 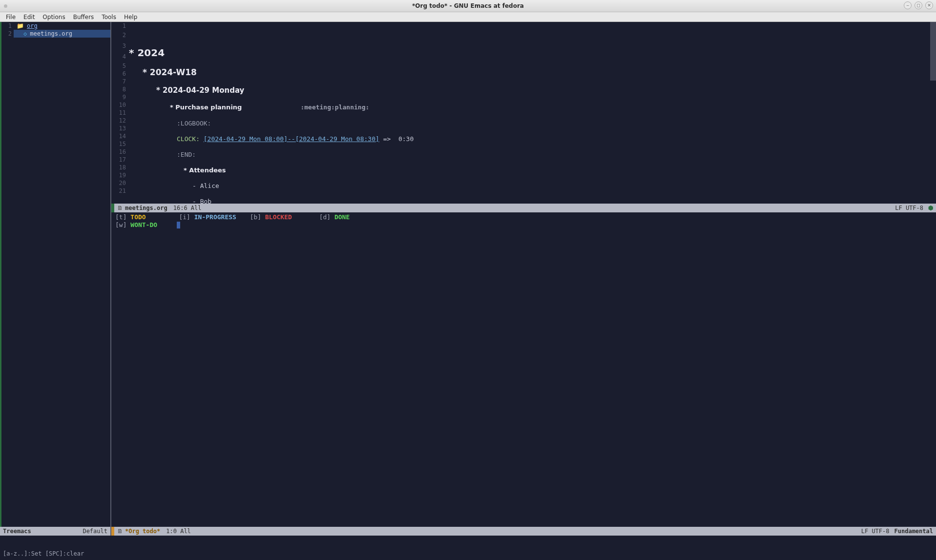 I want to click on window-controls: ‒ ◻ ✕, so click(x=918, y=5).